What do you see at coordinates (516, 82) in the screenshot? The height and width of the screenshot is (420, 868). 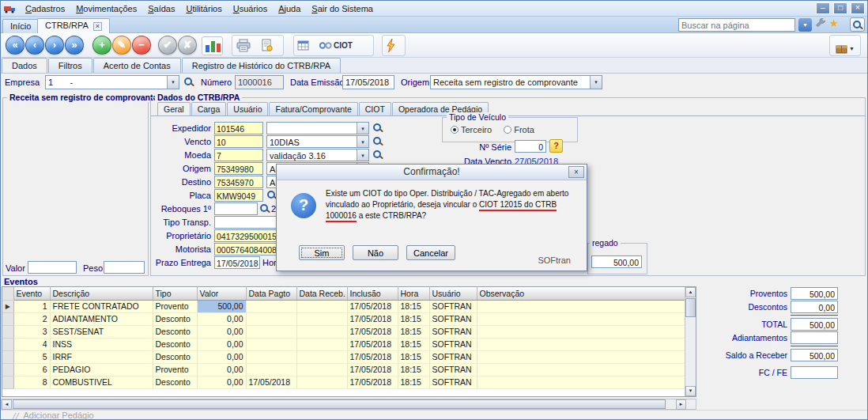 I see `origem-combo: Receita sem registro de comprovante ▼` at bounding box center [516, 82].